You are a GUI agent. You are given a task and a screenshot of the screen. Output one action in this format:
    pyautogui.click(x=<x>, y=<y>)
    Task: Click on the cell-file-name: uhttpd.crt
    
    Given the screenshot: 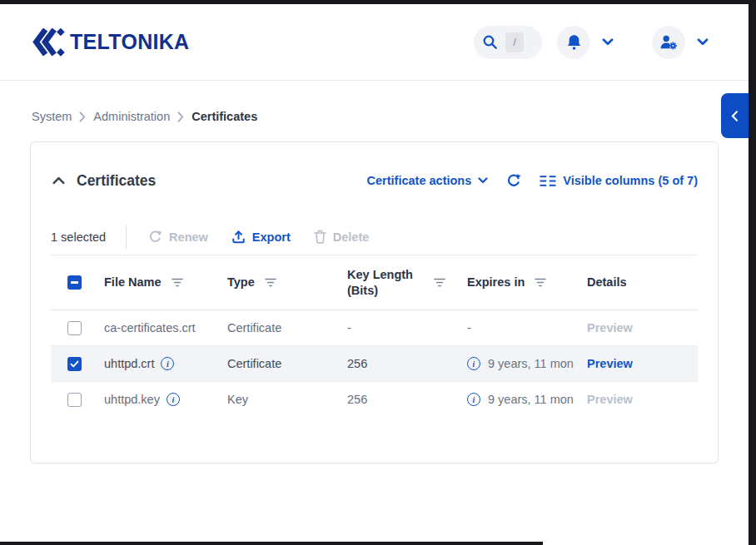 What is the action you would take?
    pyautogui.click(x=129, y=364)
    